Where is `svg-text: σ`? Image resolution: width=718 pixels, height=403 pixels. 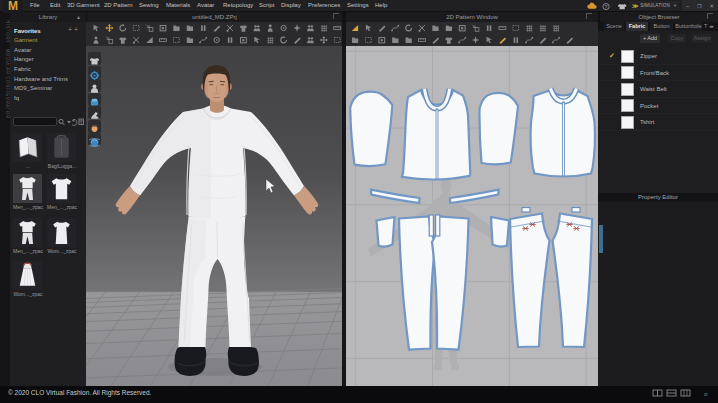
svg-text: σ is located at coordinates (706, 394).